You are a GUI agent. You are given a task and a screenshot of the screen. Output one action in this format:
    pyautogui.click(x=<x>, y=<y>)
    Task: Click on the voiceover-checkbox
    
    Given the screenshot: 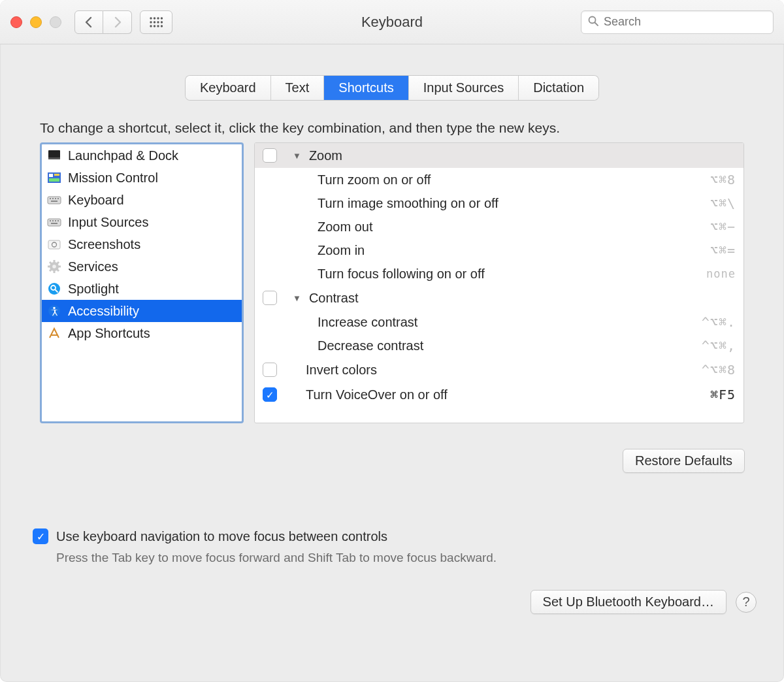 What is the action you would take?
    pyautogui.click(x=270, y=395)
    